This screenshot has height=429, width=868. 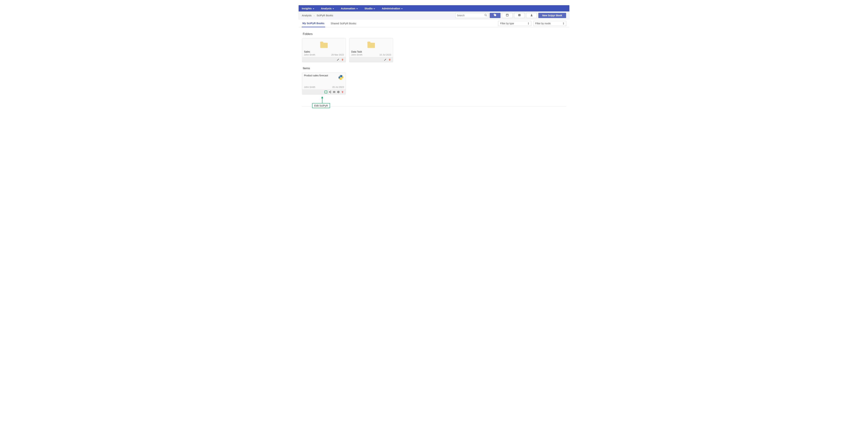 What do you see at coordinates (330, 8) in the screenshot?
I see `nav-analysis: Analysis` at bounding box center [330, 8].